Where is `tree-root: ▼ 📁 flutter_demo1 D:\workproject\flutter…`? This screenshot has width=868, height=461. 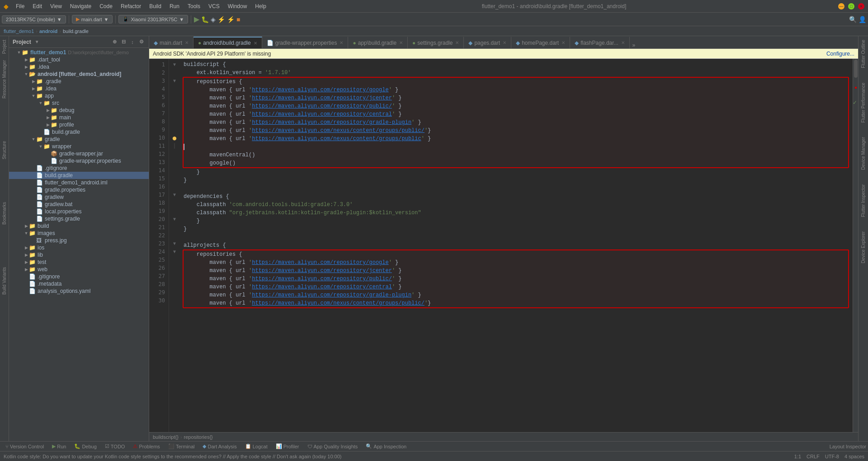
tree-root: ▼ 📁 flutter_demo1 D:\workproject\flutter… is located at coordinates (79, 52).